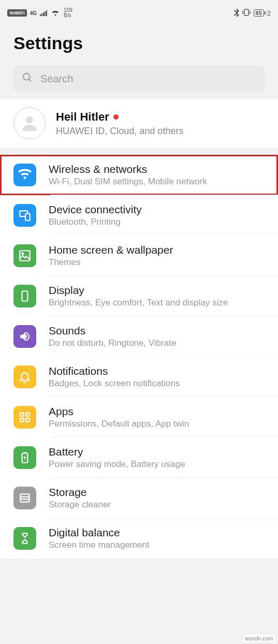  Describe the element at coordinates (114, 371) in the screenshot. I see `item-title: Notifications` at that location.